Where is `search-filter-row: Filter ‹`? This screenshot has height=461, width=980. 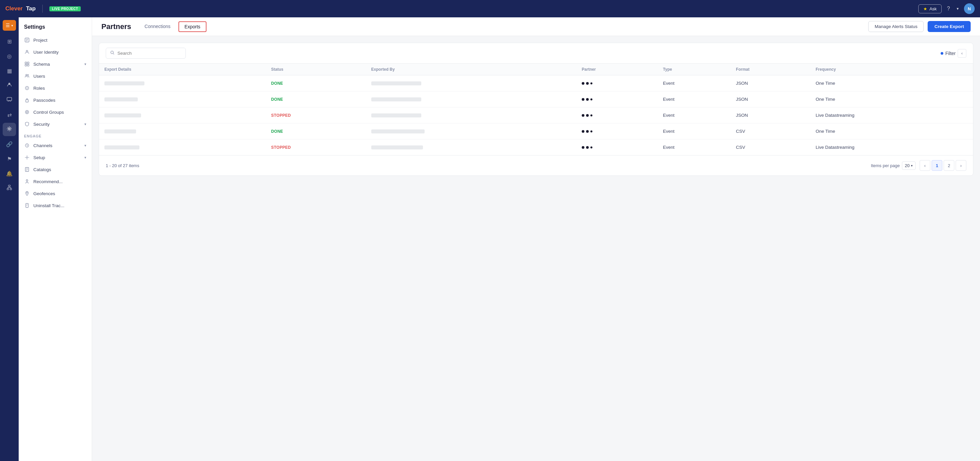
search-filter-row: Filter ‹ is located at coordinates (536, 53).